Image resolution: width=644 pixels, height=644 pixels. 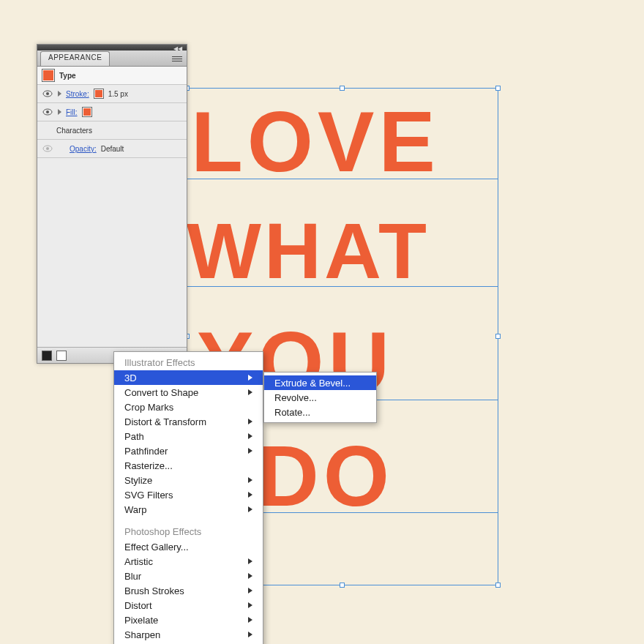 What do you see at coordinates (48, 75) in the screenshot?
I see `type-swatch` at bounding box center [48, 75].